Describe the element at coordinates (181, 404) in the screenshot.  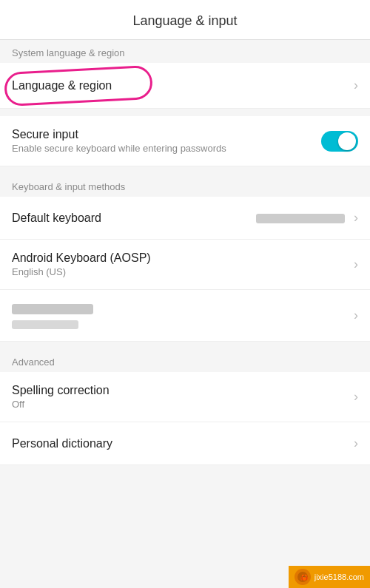
I see `spelling-correction-subtitle: Off` at that location.